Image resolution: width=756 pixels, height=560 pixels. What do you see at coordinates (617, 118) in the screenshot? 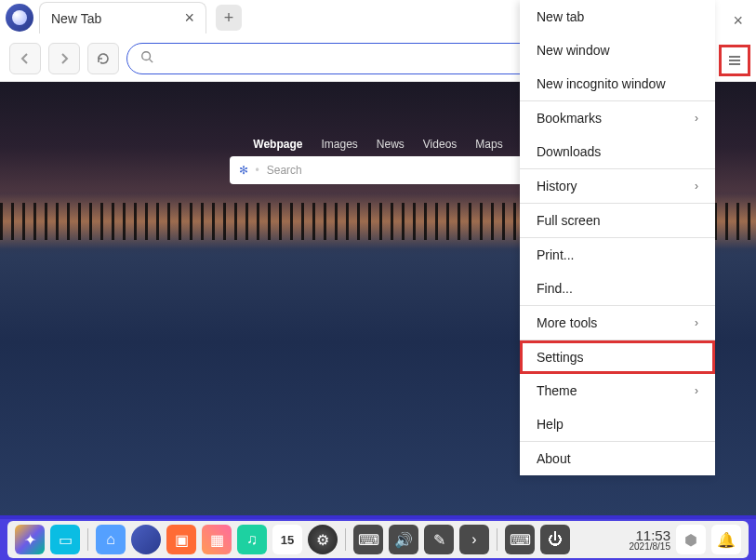
I see `menu-item-bookmarks: Bookmarks›` at bounding box center [617, 118].